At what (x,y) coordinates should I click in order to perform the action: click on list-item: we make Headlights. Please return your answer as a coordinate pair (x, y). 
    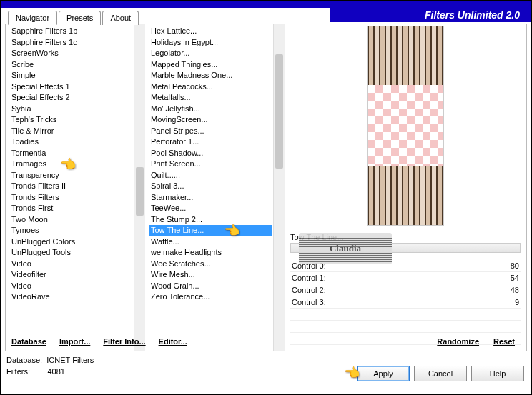
    Looking at the image, I should click on (210, 253).